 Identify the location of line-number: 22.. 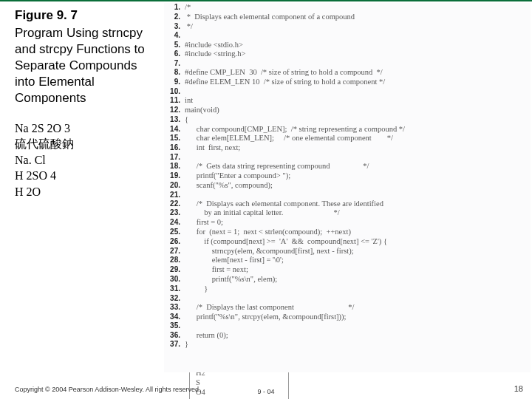
(174, 204).